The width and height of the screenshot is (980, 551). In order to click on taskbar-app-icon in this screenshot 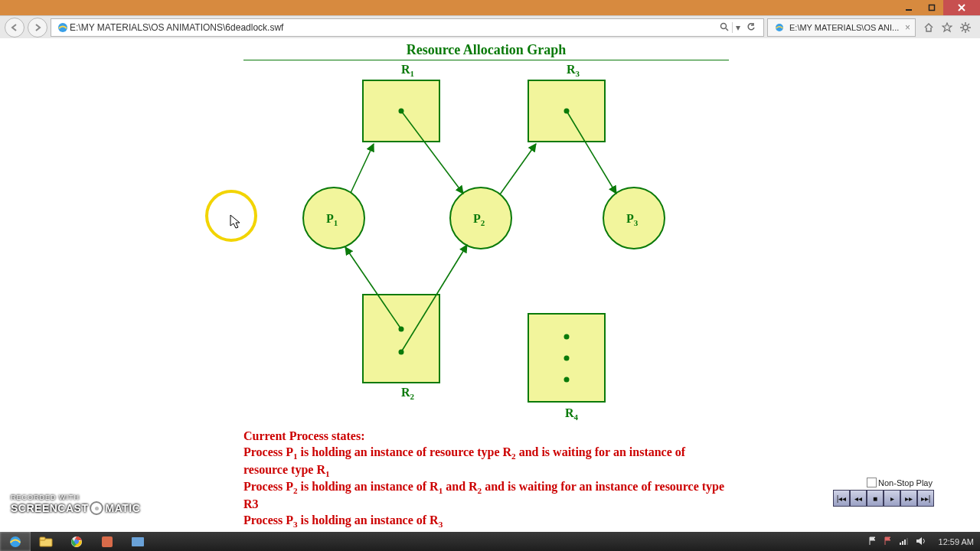, I will do `click(107, 542)`.